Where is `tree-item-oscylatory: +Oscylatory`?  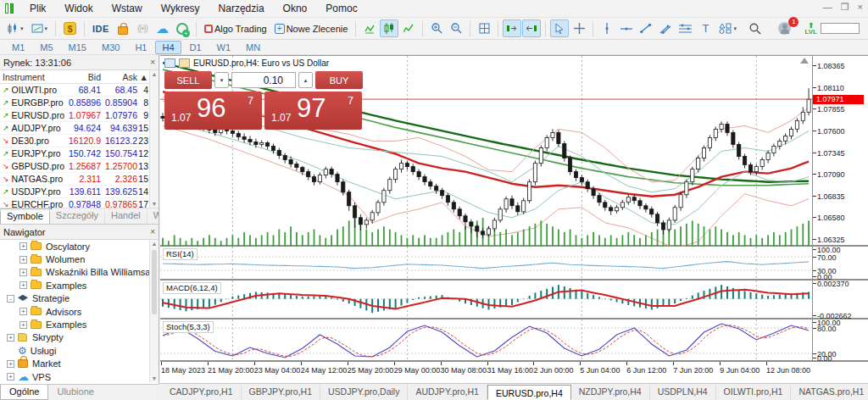
tree-item-oscylatory: +Oscylatory is located at coordinates (80, 246).